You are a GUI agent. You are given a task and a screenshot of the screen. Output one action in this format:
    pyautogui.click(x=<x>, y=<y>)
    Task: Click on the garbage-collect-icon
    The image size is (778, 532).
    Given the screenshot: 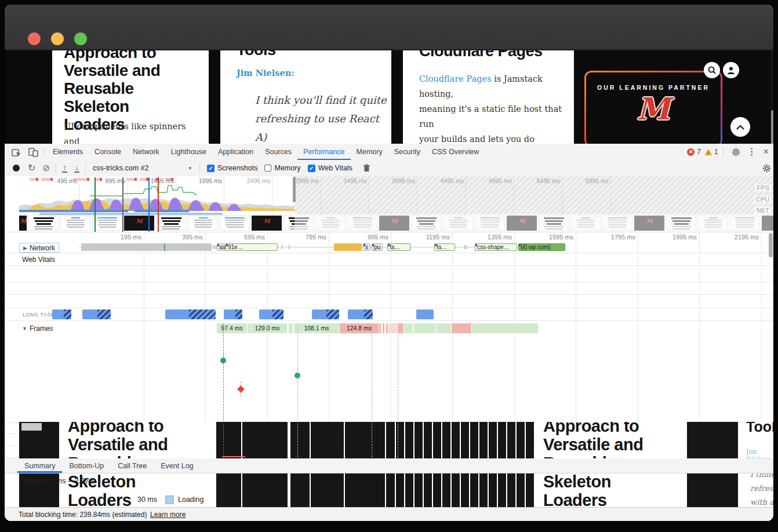 What is the action you would take?
    pyautogui.click(x=366, y=168)
    